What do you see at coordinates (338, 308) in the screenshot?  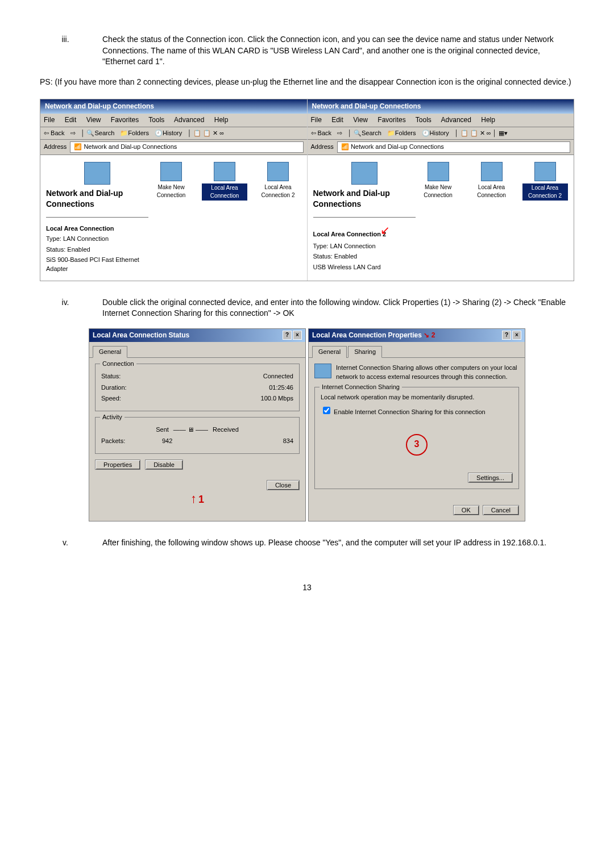 I see `step-iv-text: Double click the original connected devi…` at bounding box center [338, 308].